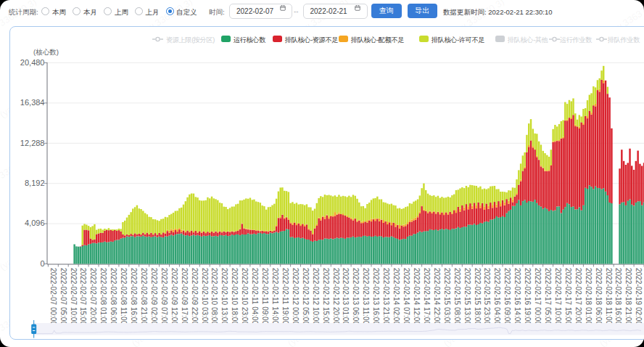 This screenshot has height=347, width=644. Describe the element at coordinates (93, 296) in the screenshot. I see `svg-text: 2022-02-07 20:00` at that location.